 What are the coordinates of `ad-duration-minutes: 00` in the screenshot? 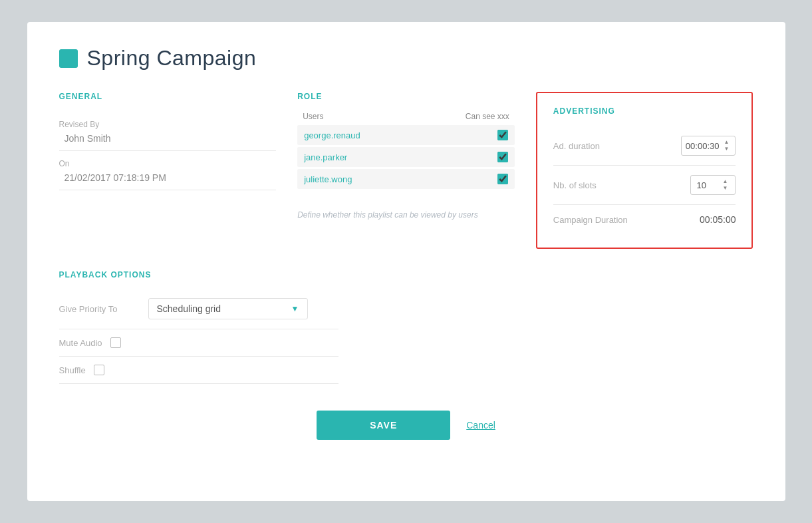 It's located at (702, 146).